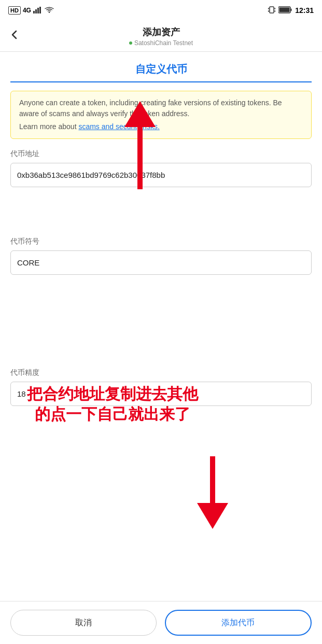 The height and width of the screenshot is (644, 322). Describe the element at coordinates (161, 108) in the screenshot. I see `warning-text-top: Anyone can create a token, including cre…` at that location.